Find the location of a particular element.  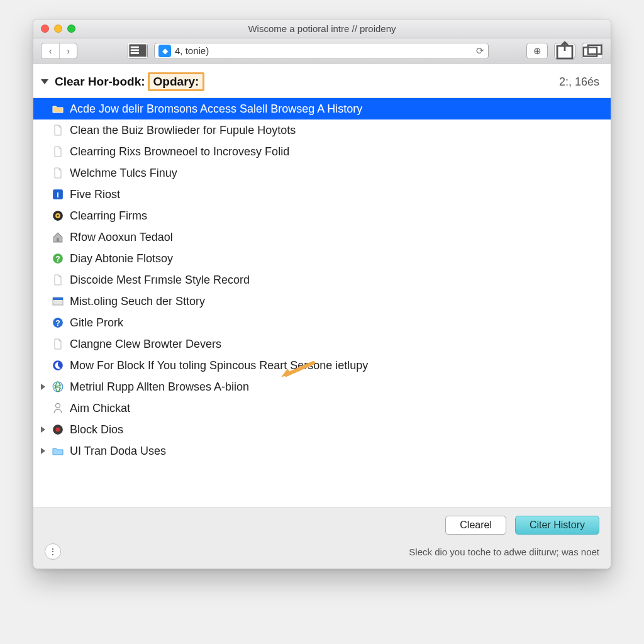

list-item: Rfow Aooxun Tedaol is located at coordinates (322, 237).